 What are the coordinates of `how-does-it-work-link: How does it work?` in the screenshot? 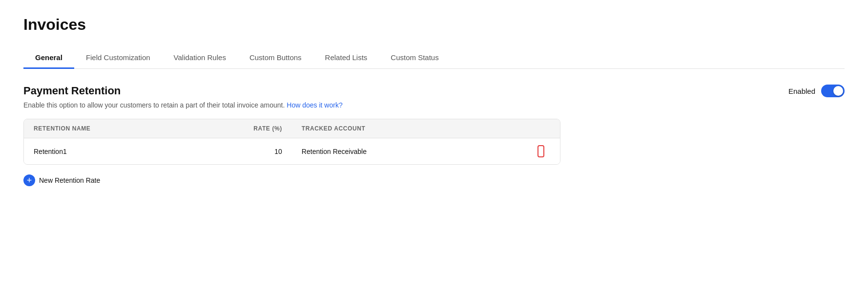 It's located at (314, 105).